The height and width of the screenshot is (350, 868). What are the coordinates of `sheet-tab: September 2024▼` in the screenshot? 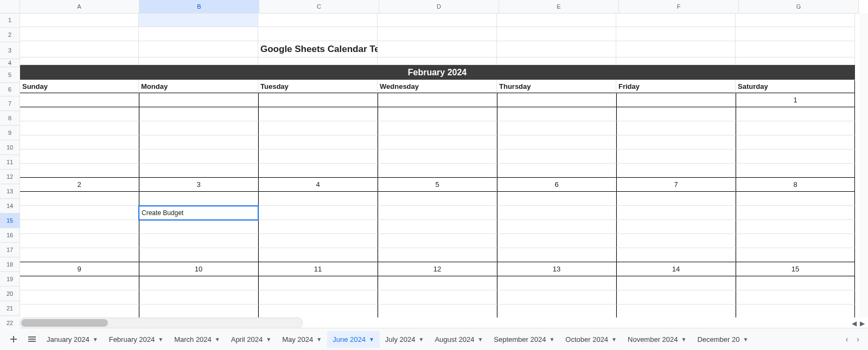 It's located at (524, 339).